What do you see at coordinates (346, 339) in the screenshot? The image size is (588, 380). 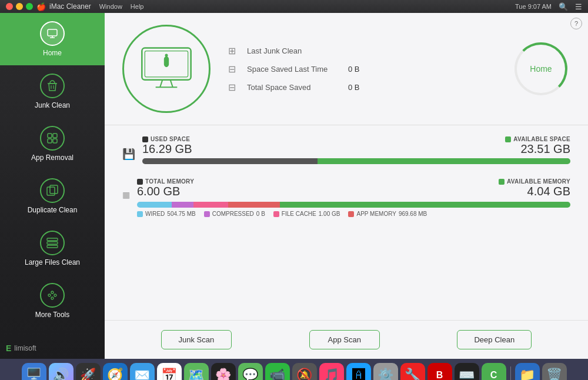 I see `action-buttons: Junk Scan App Scan Deep Clean` at bounding box center [346, 339].